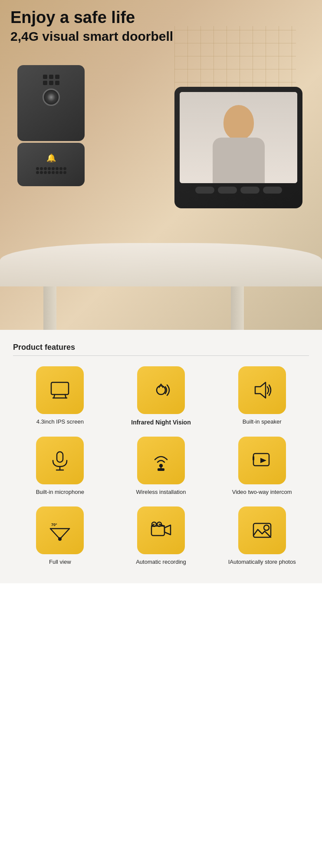 This screenshot has height=868, width=322. Describe the element at coordinates (51, 158) in the screenshot. I see `doorbell-bell-icon: 🔔` at that location.